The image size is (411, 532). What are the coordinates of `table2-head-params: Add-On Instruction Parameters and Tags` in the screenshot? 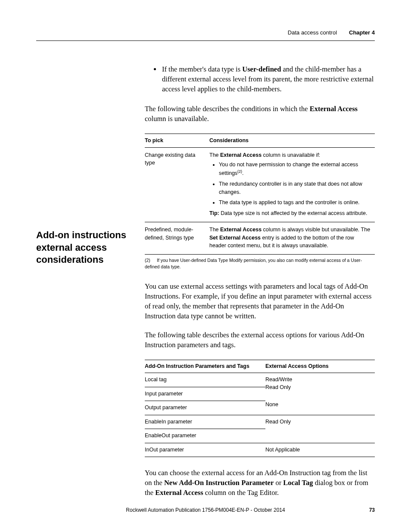 It's located at (205, 366).